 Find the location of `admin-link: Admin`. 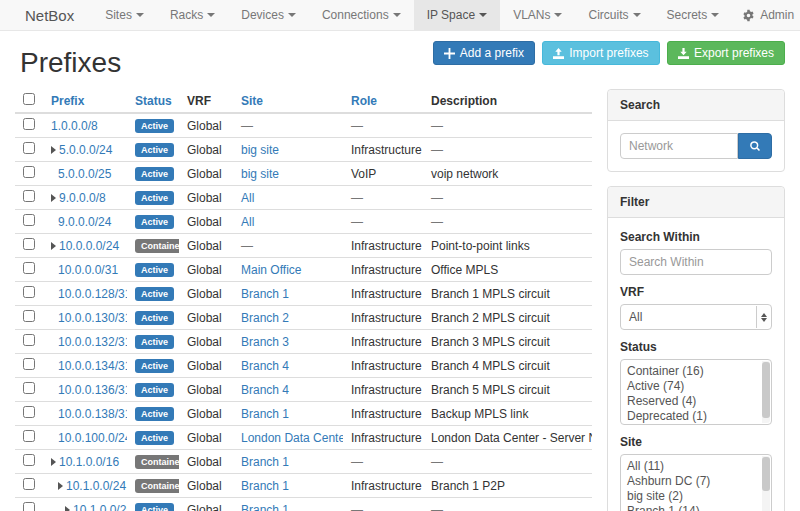

admin-link: Admin is located at coordinates (766, 15).